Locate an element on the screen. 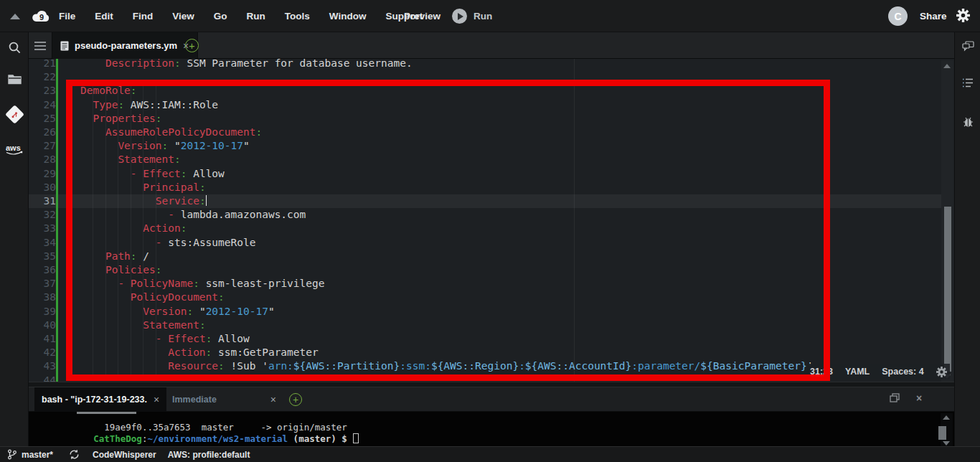  line-number: 35 is located at coordinates (42, 257).